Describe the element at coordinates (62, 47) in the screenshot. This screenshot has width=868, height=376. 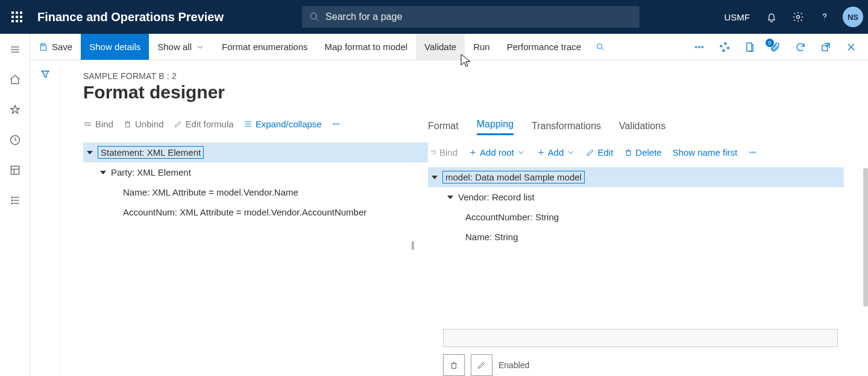
I see `save-label: Save` at that location.